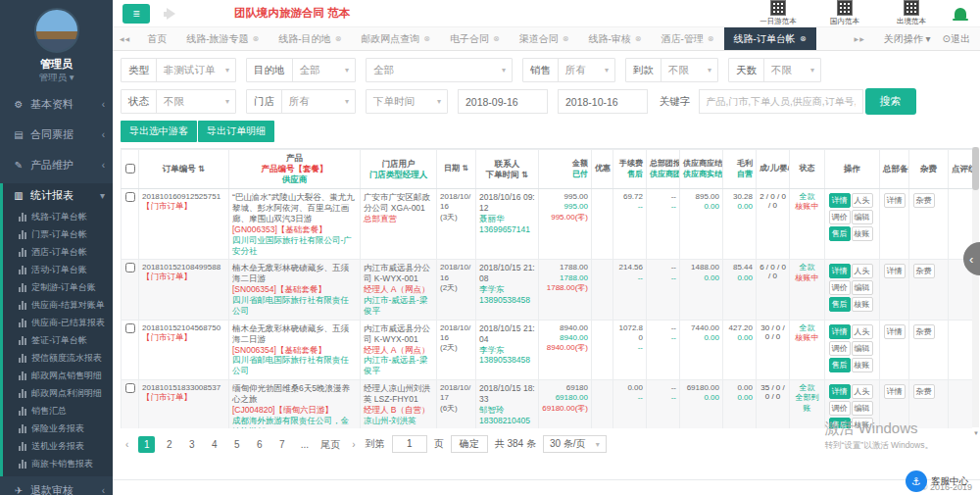  I want to click on sidebar-section: ✈ 退款审核 ‹, so click(58, 486).